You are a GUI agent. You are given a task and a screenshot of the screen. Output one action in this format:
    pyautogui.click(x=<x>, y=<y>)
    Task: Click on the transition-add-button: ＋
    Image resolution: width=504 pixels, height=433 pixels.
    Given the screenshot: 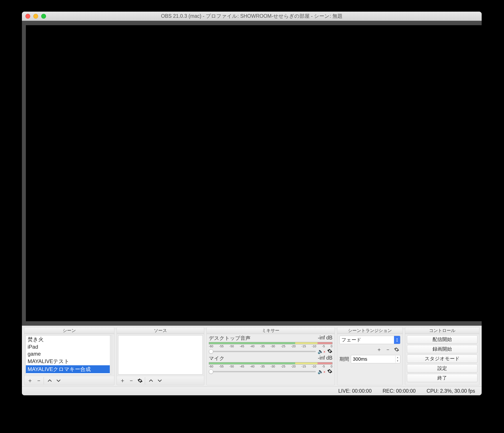 What is the action you would take?
    pyautogui.click(x=379, y=349)
    